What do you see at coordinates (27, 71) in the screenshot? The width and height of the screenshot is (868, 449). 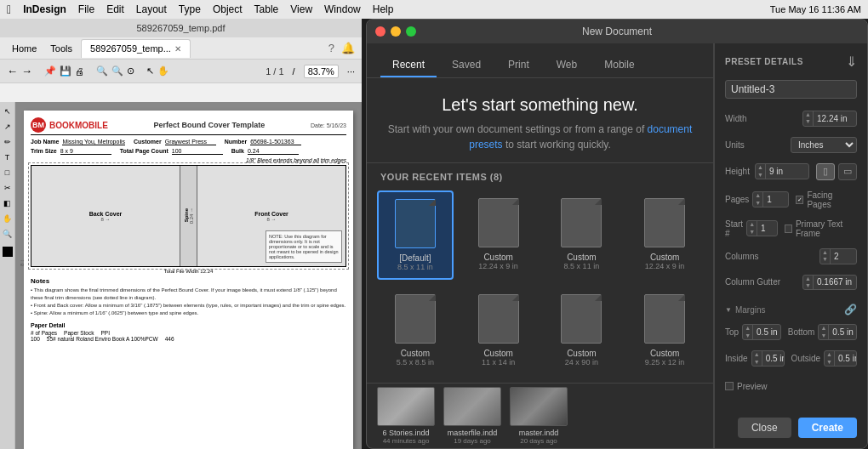 I see `id-forward-btn: →` at bounding box center [27, 71].